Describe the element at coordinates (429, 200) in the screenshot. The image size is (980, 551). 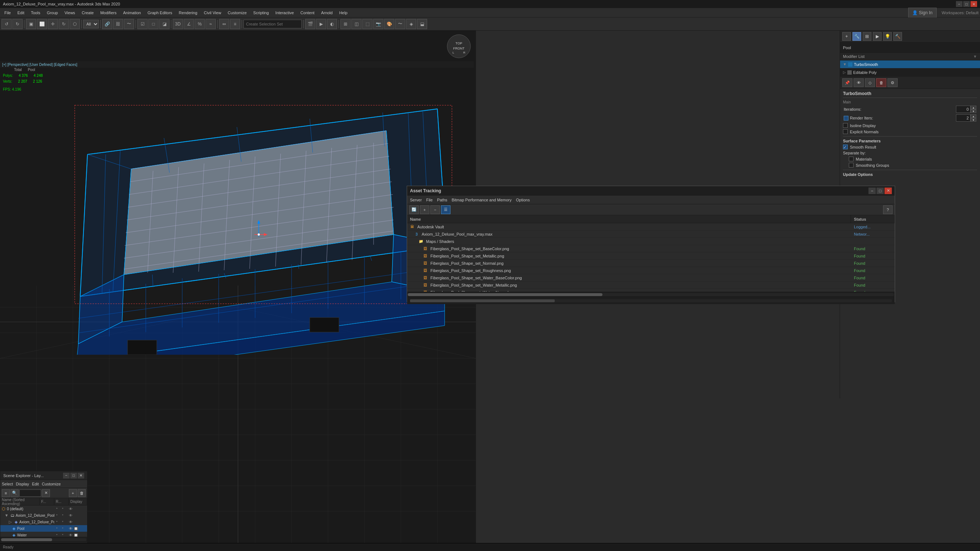
I see `at-menu-file: File` at that location.